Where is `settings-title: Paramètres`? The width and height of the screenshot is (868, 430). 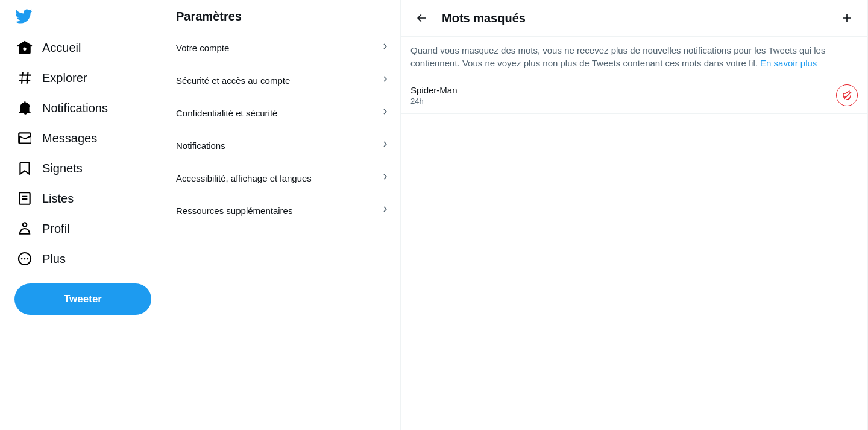 settings-title: Paramètres is located at coordinates (283, 16).